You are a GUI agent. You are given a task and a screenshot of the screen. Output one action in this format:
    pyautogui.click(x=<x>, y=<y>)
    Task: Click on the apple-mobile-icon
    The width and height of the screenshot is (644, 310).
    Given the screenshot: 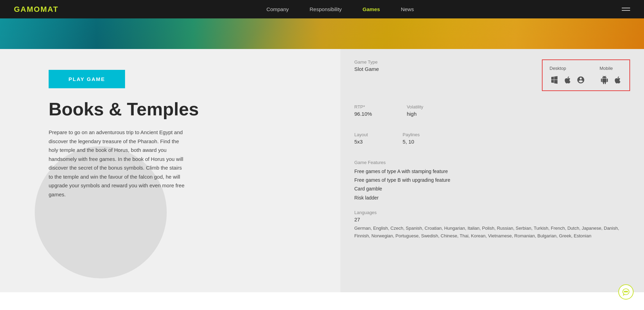 What is the action you would take?
    pyautogui.click(x=618, y=80)
    